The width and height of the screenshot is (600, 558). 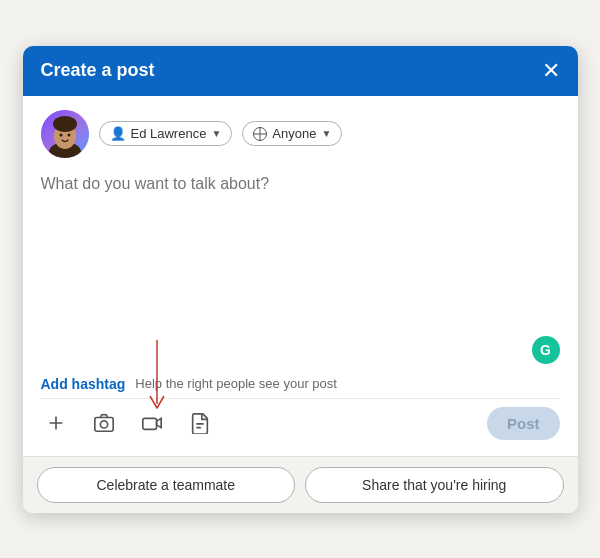 I want to click on add-photo-button, so click(x=104, y=423).